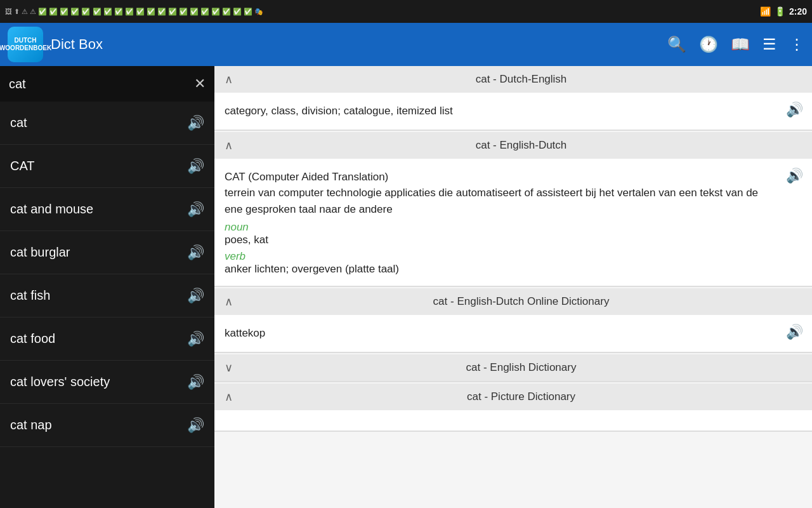  Describe the element at coordinates (228, 145) in the screenshot. I see `chevron-icon-english-dutch: ∧` at that location.